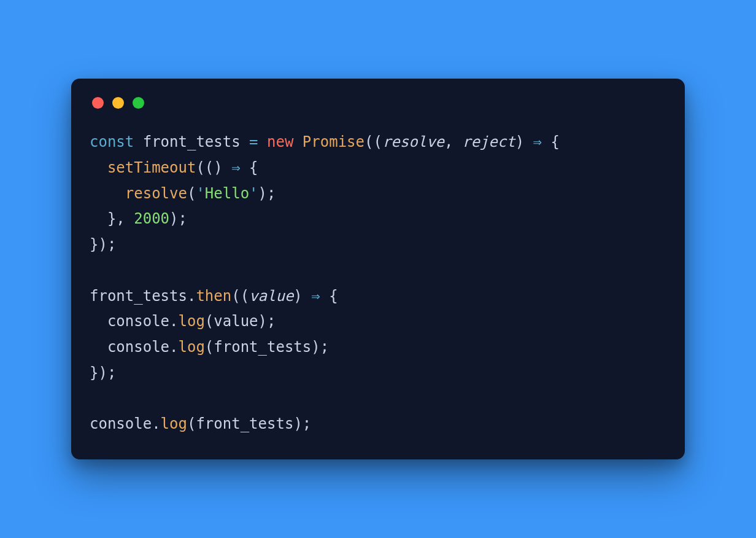 This screenshot has height=538, width=756. What do you see at coordinates (378, 168) in the screenshot?
I see `code-line: setTimeout(() ⇒ {` at bounding box center [378, 168].